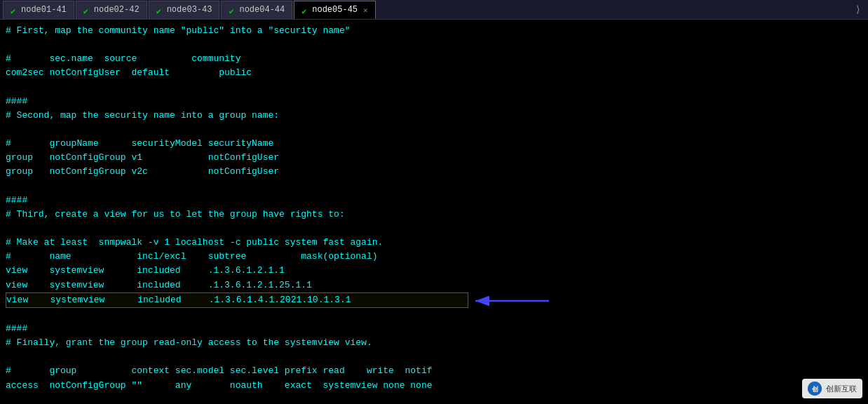 The image size is (868, 404). Describe the element at coordinates (334, 10) in the screenshot. I see `tab-node05-45: ✔ node05-45 ✕` at that location.